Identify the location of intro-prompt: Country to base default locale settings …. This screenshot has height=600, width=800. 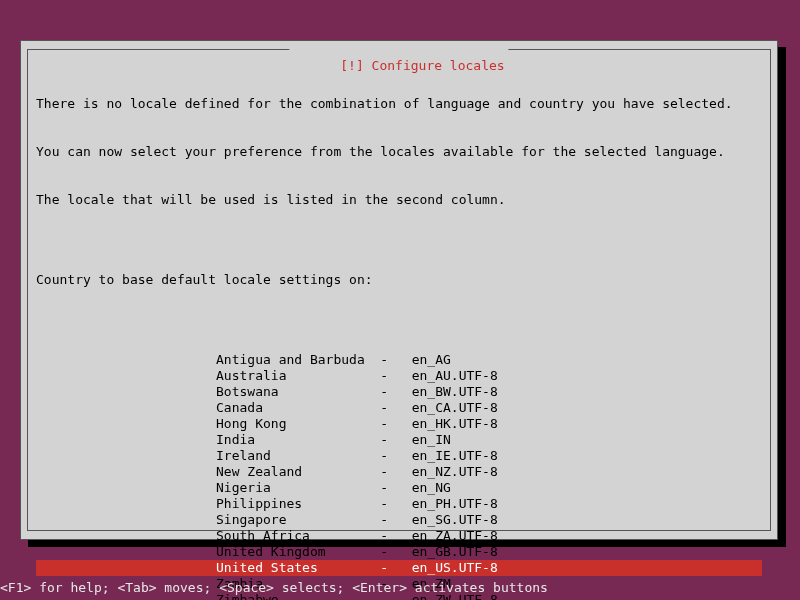
(399, 280).